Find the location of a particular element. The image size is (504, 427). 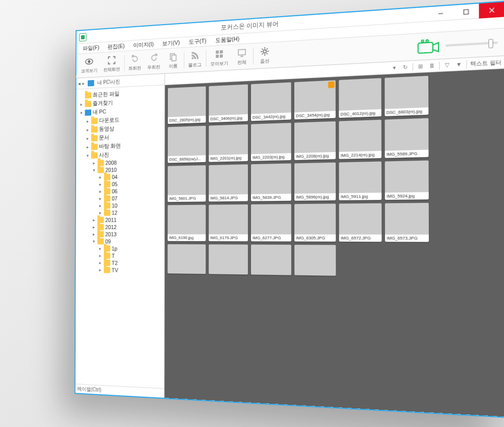

rotate-right-icon is located at coordinates (154, 58).